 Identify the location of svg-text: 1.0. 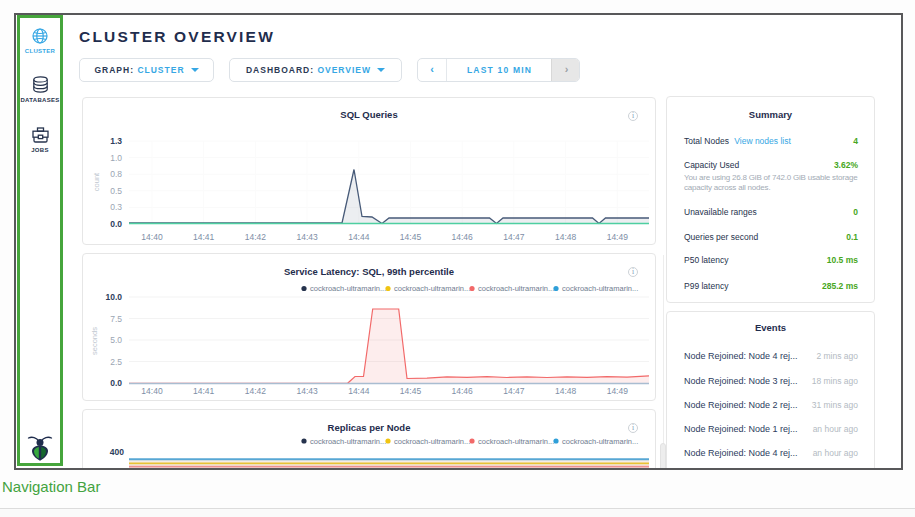
(116, 158).